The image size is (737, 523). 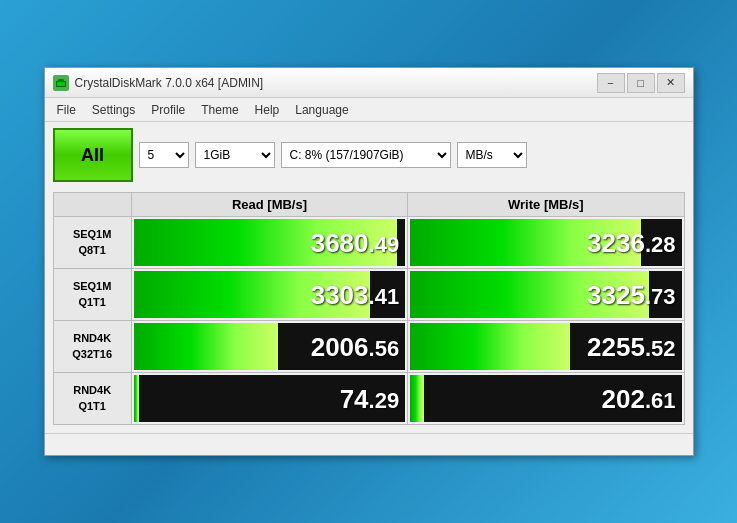 What do you see at coordinates (355, 242) in the screenshot?
I see `read-value-0: 3680.49` at bounding box center [355, 242].